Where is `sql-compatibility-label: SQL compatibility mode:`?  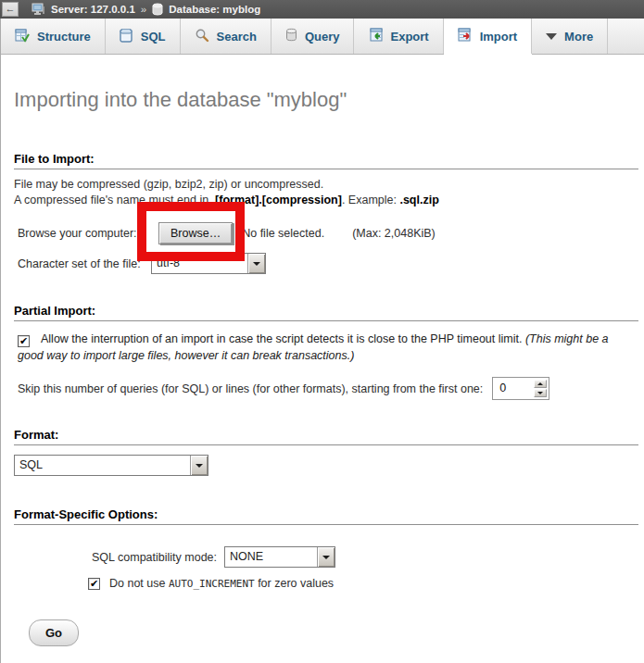
sql-compatibility-label: SQL compatibility mode: is located at coordinates (154, 557).